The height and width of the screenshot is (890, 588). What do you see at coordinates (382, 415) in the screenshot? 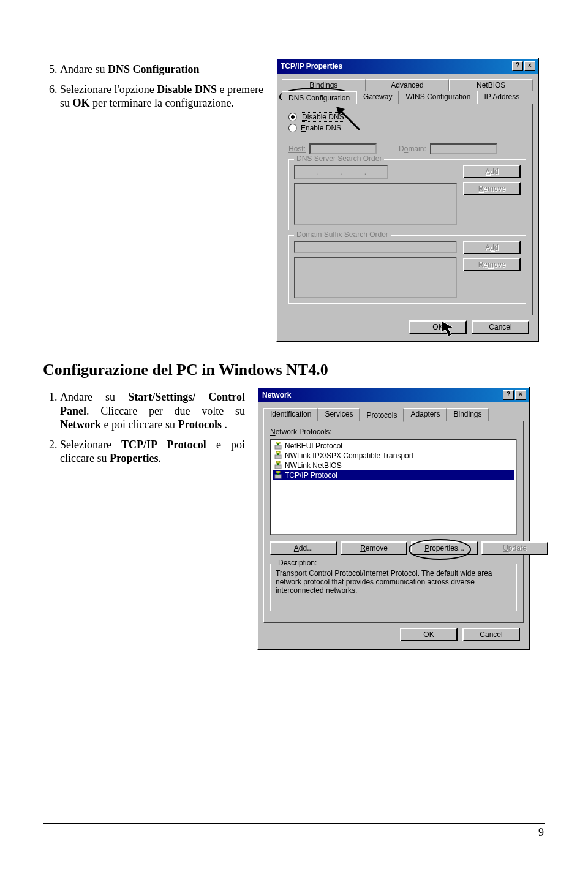
I see `tab-protocols: Protocols` at bounding box center [382, 415].